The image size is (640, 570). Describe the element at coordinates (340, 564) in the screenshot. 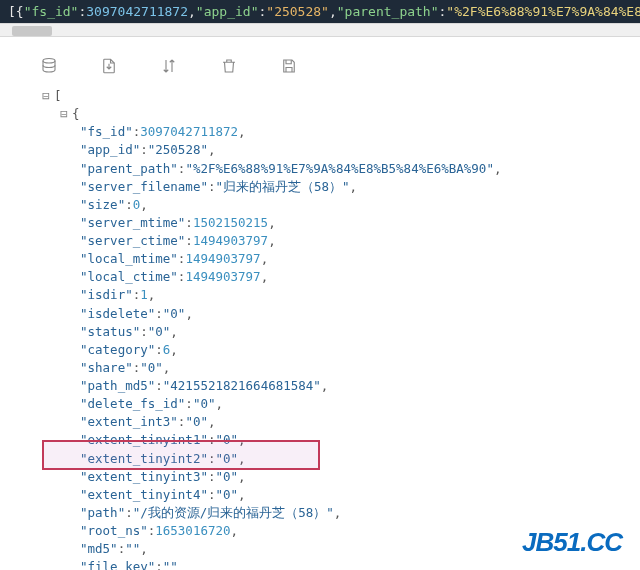

I see `json-field: "file_key":""` at that location.